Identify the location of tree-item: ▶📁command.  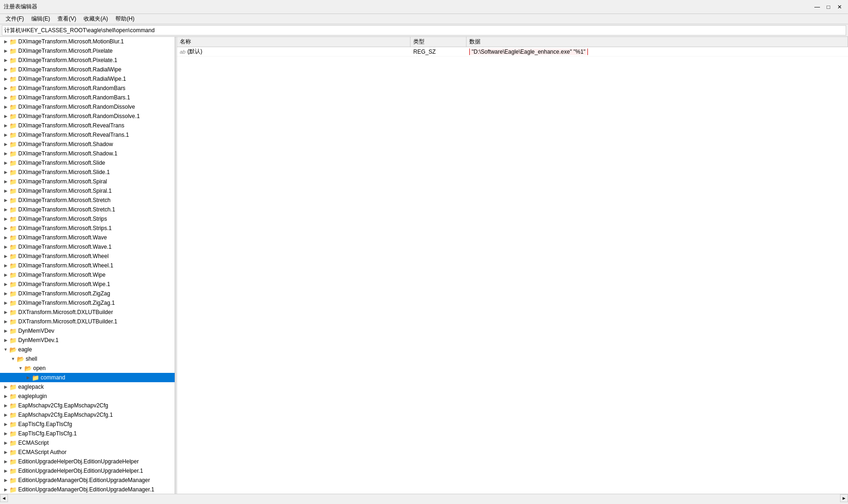
(87, 378).